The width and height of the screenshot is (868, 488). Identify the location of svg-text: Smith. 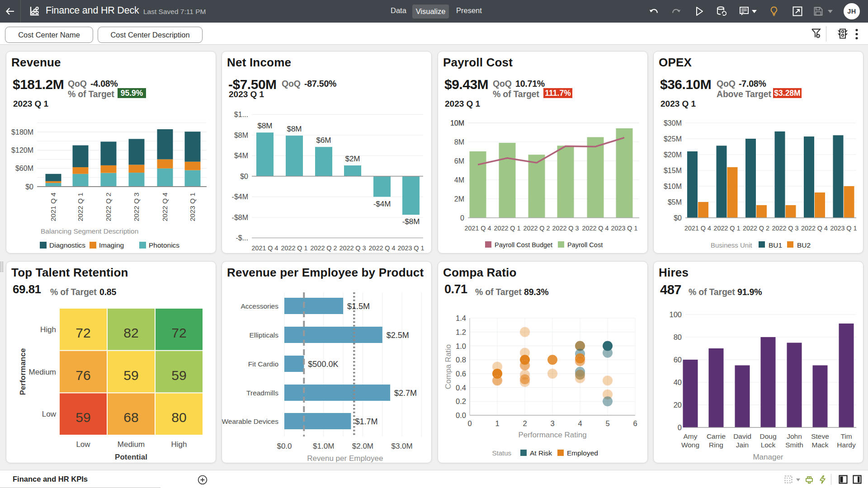
(794, 445).